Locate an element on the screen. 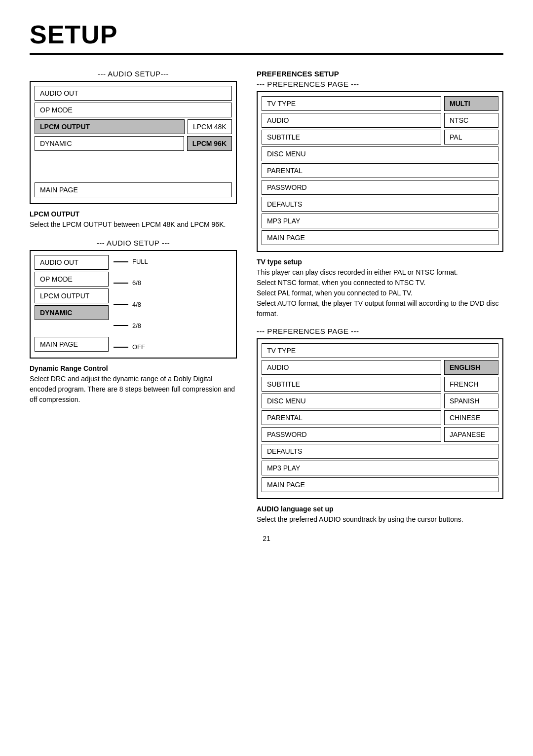 The image size is (533, 756). title-divider is located at coordinates (266, 54).